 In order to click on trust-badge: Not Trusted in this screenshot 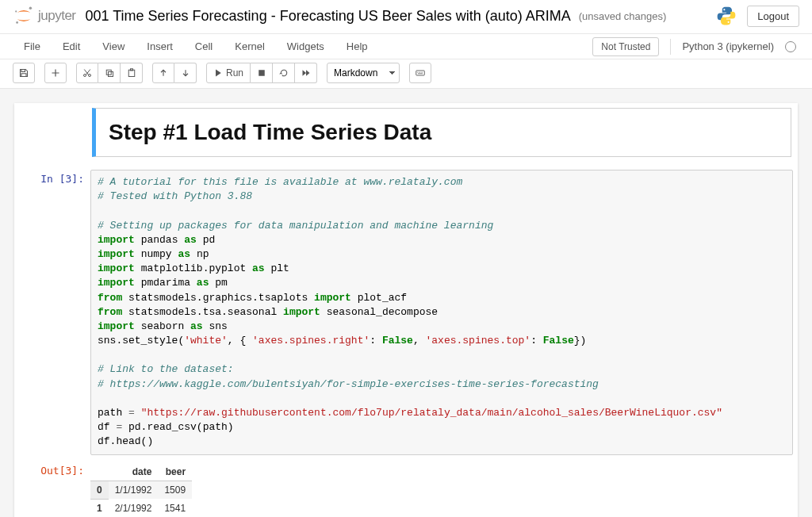, I will do `click(626, 47)`.